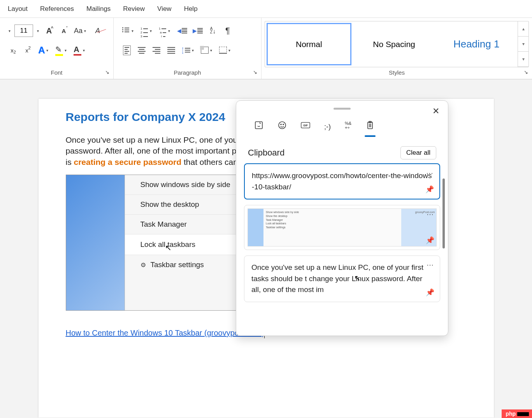 The image size is (532, 418). Describe the element at coordinates (49, 31) in the screenshot. I see `grow-font-button: A^` at that location.